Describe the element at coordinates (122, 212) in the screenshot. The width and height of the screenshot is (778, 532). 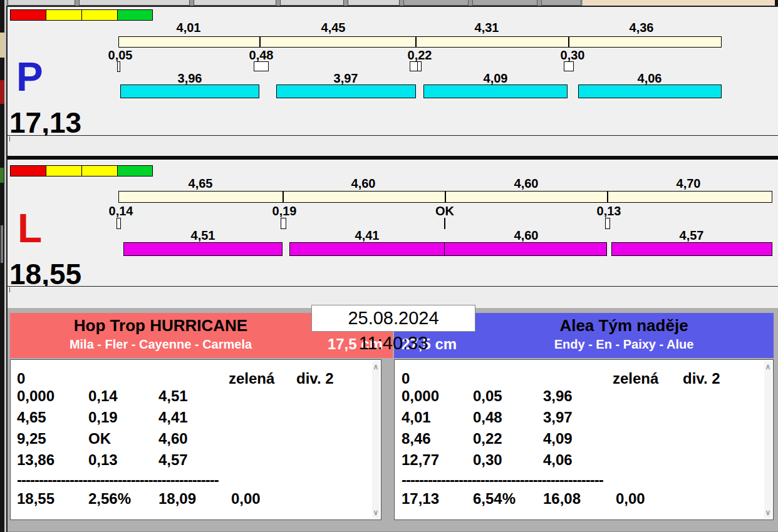
I see `lane-l-crossing-label: 0,14` at that location.